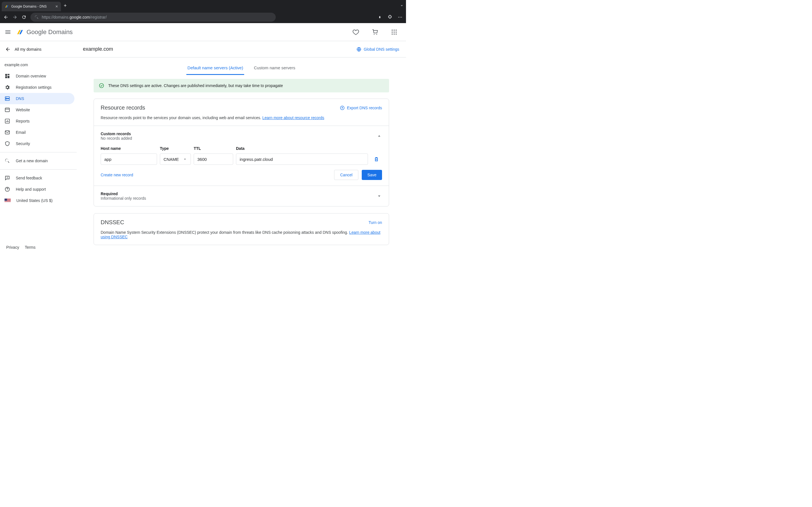  I want to click on heart-icon, so click(356, 32).